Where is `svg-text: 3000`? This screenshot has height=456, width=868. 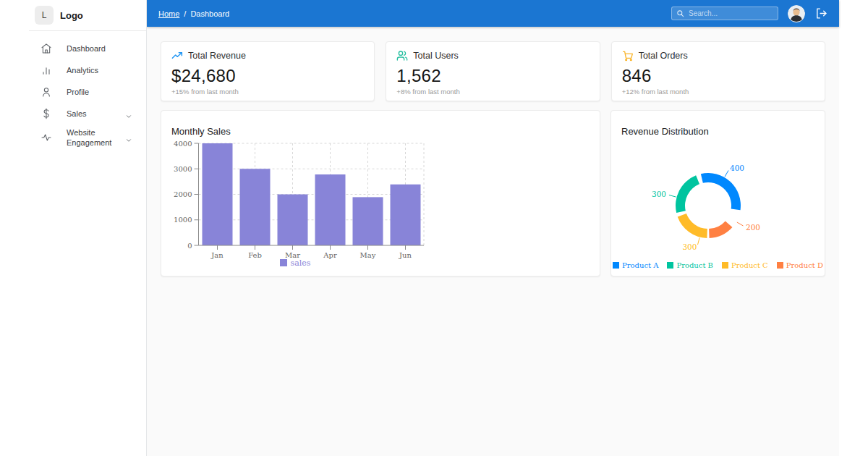
svg-text: 3000 is located at coordinates (182, 169).